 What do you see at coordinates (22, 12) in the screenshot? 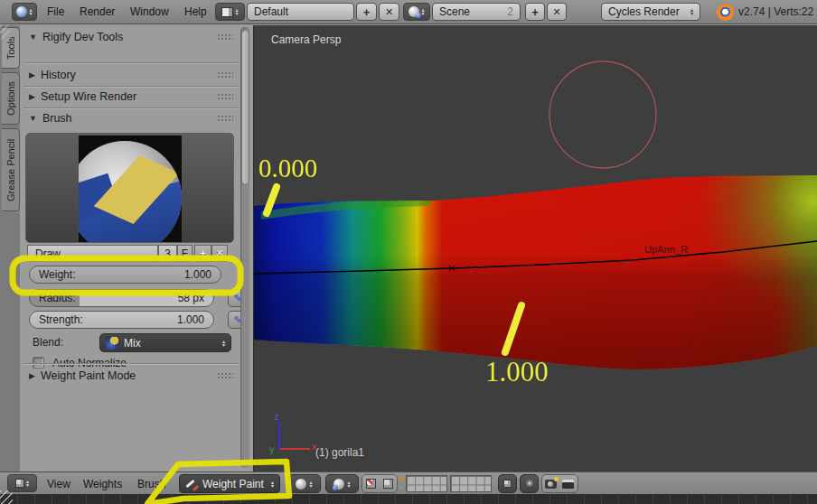
I see `info-icon` at bounding box center [22, 12].